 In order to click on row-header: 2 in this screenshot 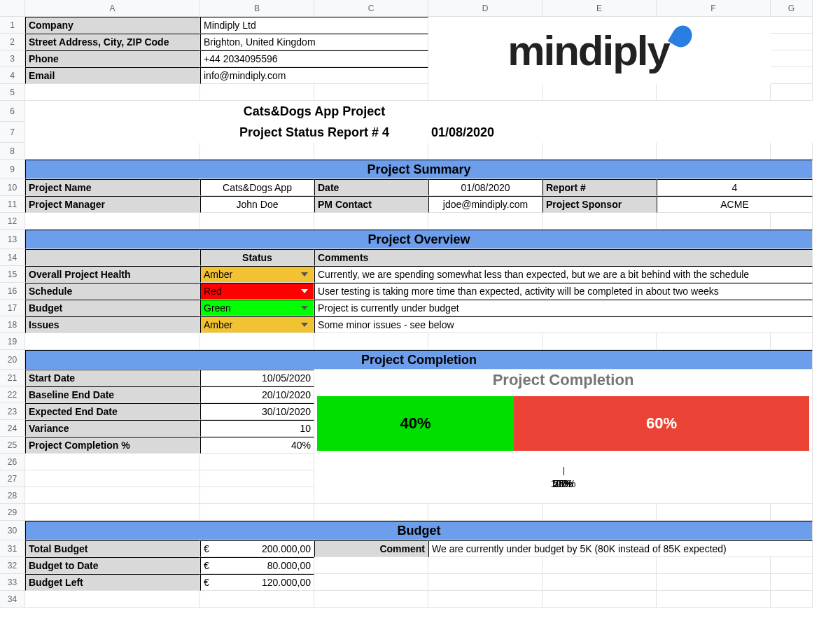, I will do `click(13, 42)`.